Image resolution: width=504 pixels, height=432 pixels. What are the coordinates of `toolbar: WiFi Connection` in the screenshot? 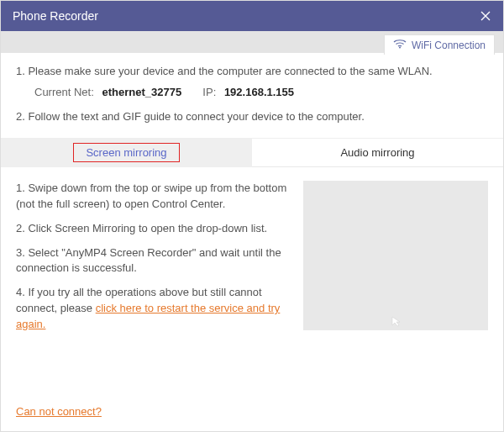 It's located at (252, 42).